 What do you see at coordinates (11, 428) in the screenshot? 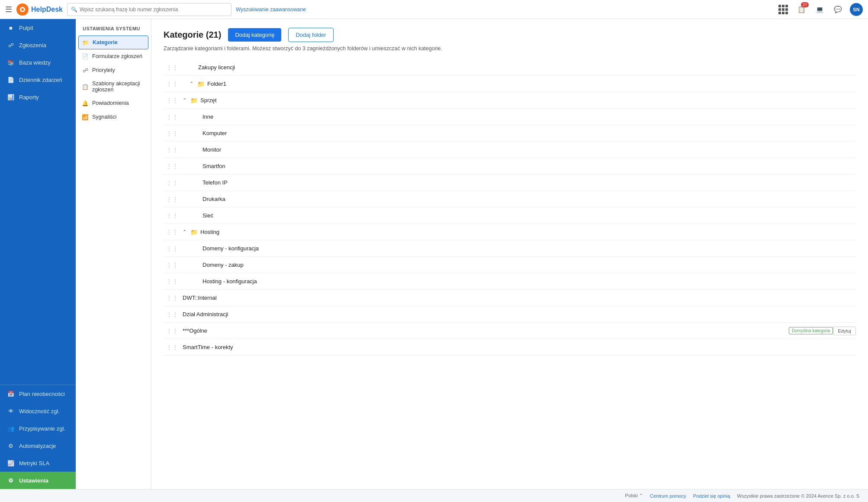
I see `assign-icon: 👥` at bounding box center [11, 428].